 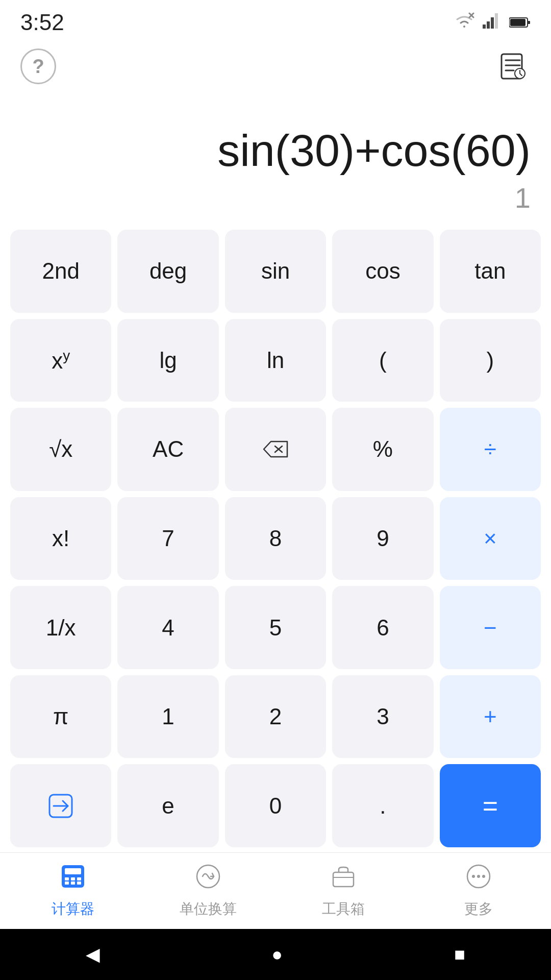 I want to click on key-6: 6, so click(x=383, y=628).